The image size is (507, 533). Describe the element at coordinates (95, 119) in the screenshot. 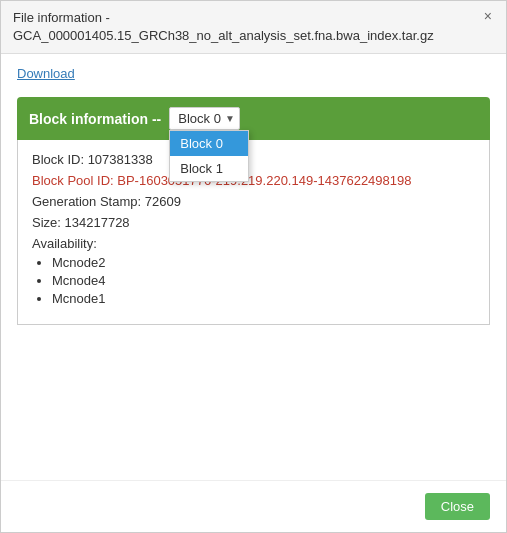

I see `block-info-label: Block information --` at that location.